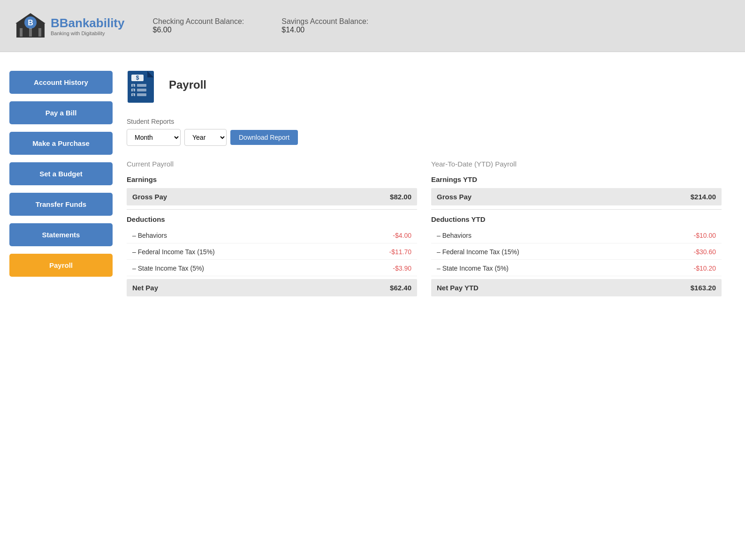  I want to click on current-earnings-label: Earnings, so click(272, 179).